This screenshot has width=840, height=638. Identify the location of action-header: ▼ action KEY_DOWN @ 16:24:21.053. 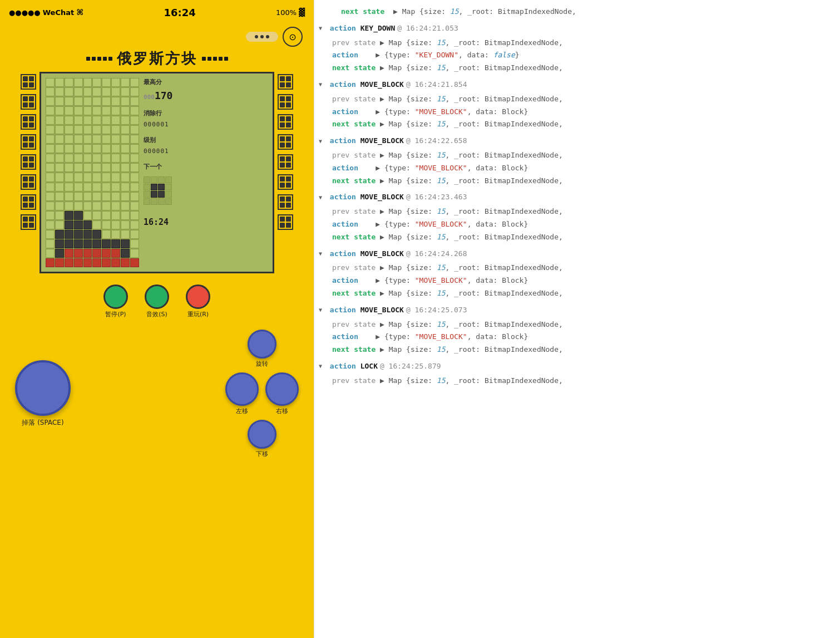
(577, 29).